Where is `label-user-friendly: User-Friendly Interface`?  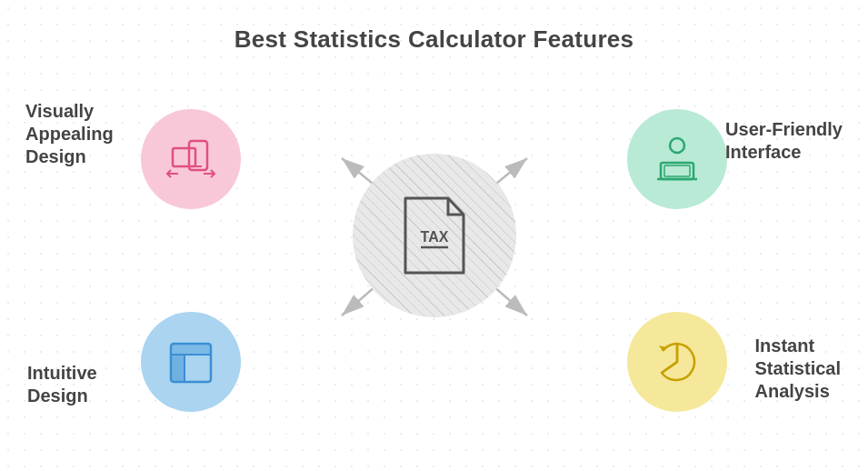 label-user-friendly: User-Friendly Interface is located at coordinates (783, 141).